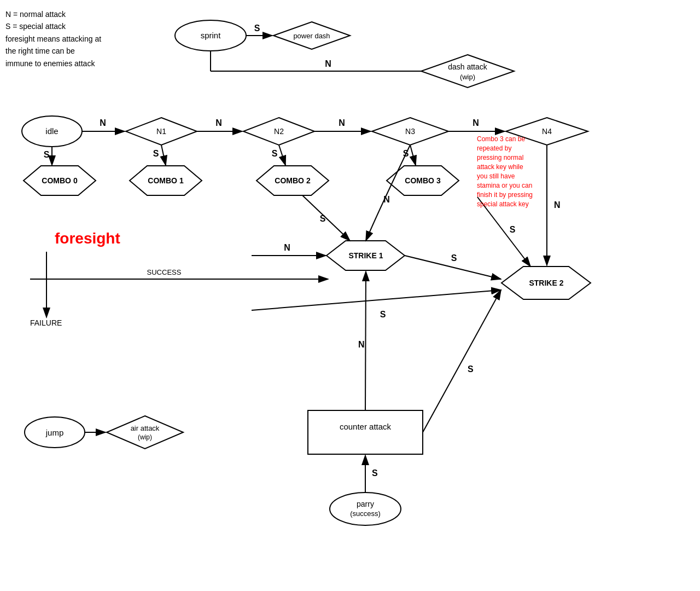  I want to click on combo3-note-1: Combo 3 can be, so click(501, 139).